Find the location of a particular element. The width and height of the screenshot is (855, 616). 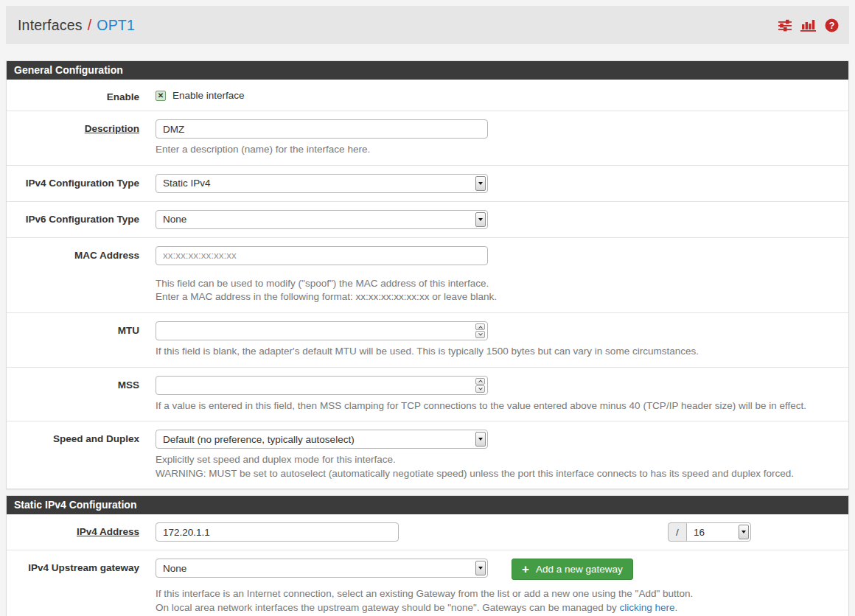

description-input is located at coordinates (321, 129).